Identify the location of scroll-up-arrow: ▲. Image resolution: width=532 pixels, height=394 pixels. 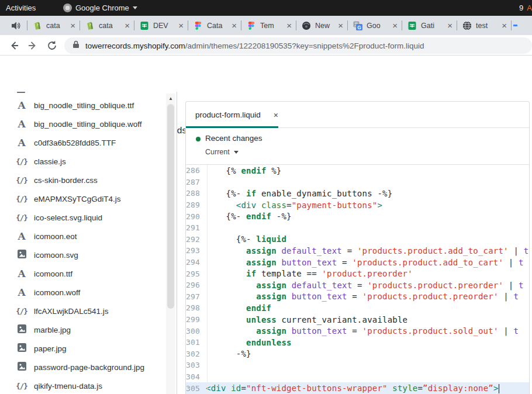
(171, 99).